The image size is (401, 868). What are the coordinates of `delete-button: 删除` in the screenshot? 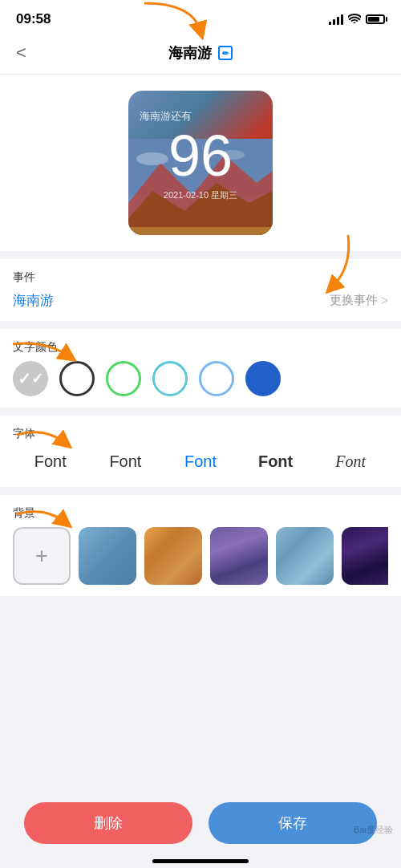 It's located at (108, 823).